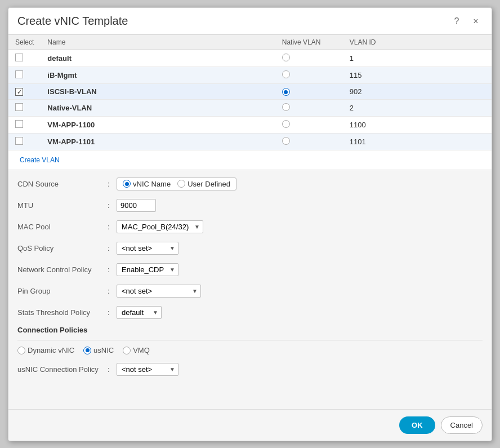 This screenshot has height=448, width=500. What do you see at coordinates (250, 227) in the screenshot?
I see `mac-pool-row: MAC Pool : MAC_Pool_B(24/32) ▼` at bounding box center [250, 227].